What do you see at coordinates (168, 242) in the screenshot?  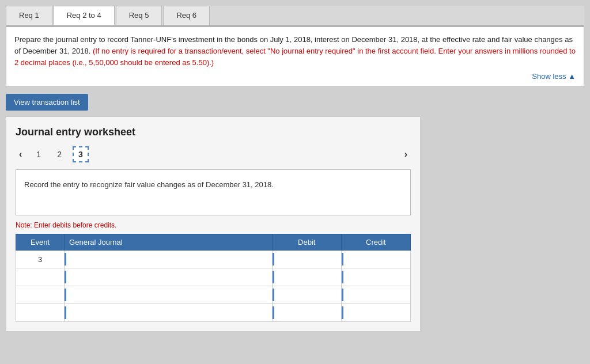 I see `col-general-journal: General Journal` at bounding box center [168, 242].